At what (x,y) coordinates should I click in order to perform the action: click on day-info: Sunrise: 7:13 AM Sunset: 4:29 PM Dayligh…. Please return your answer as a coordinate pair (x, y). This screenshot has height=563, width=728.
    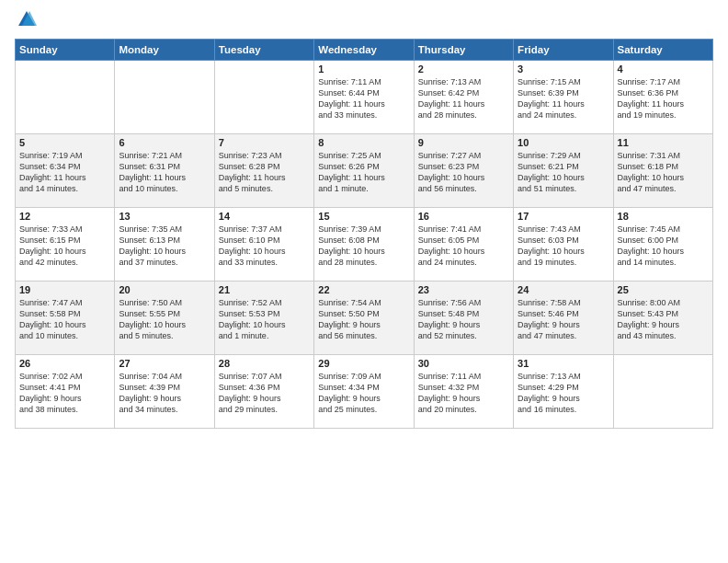
    Looking at the image, I should click on (563, 394).